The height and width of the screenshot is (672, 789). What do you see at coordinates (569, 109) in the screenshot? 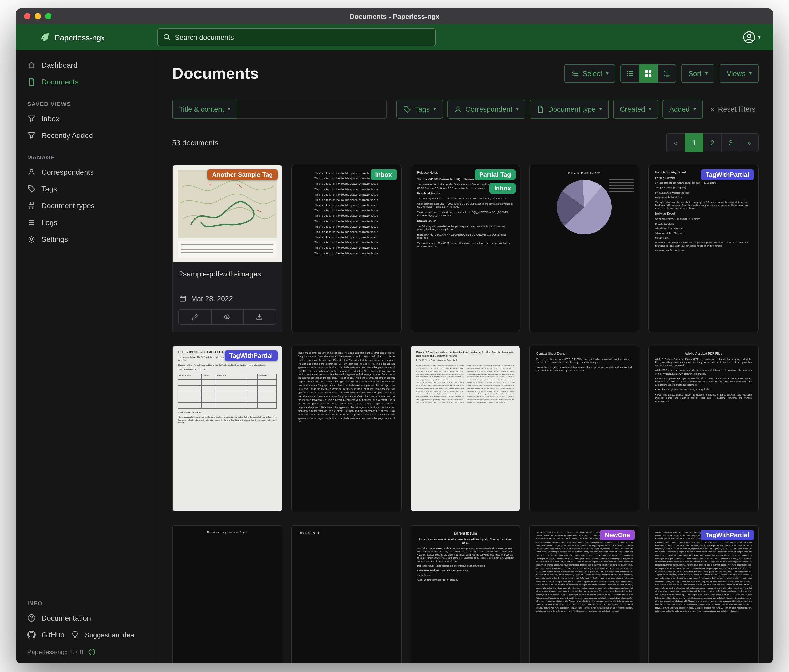
I see `document-type-filter-button: Document type ▾` at bounding box center [569, 109].